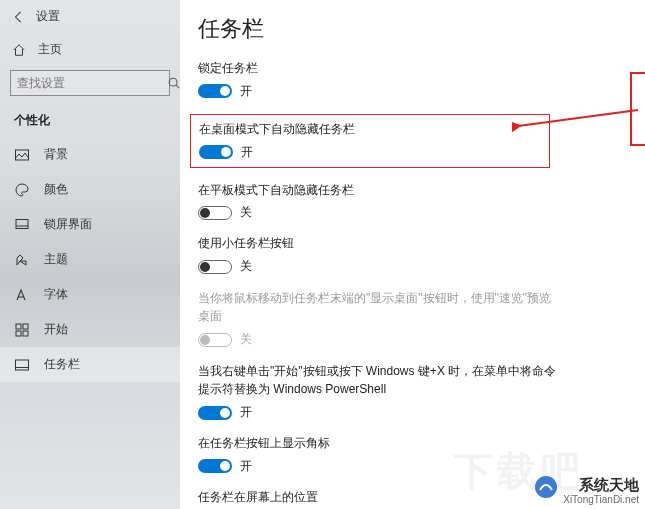 The image size is (645, 509). Describe the element at coordinates (68, 224) in the screenshot. I see `sidebar-item-label: 锁屏界面` at that location.